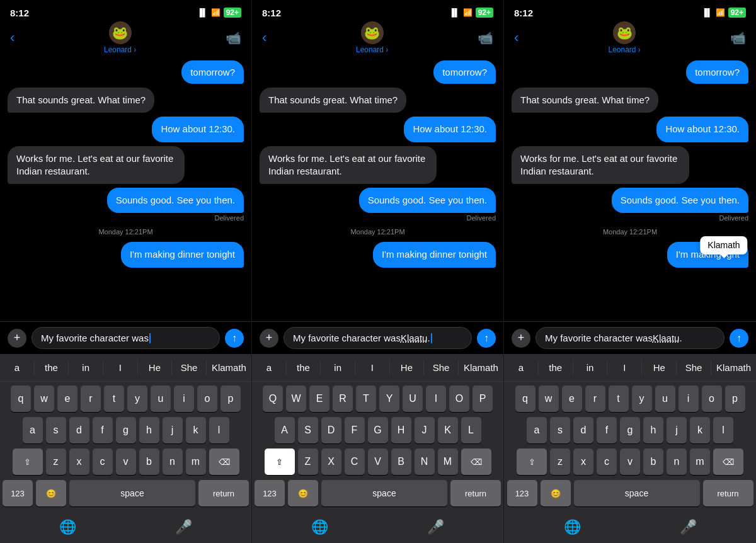 The height and width of the screenshot is (543, 756). I want to click on key-emoji-2: 😊, so click(303, 493).